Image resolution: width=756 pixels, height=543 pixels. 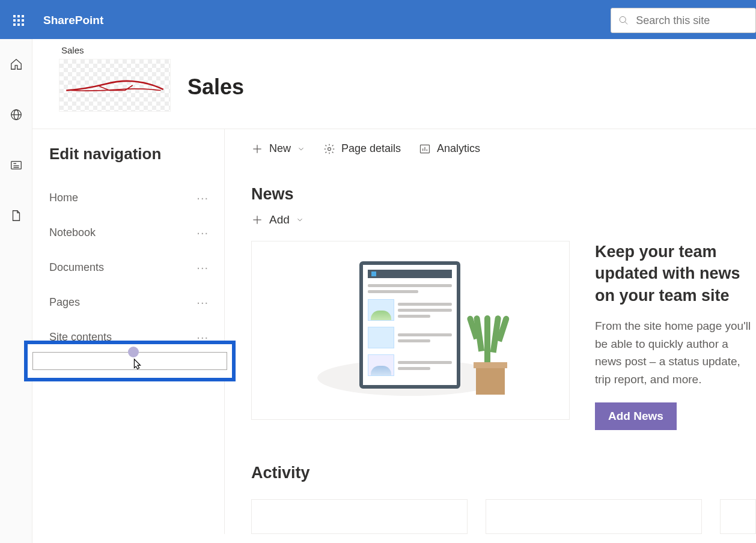 I want to click on activity-section-title: Activity, so click(x=504, y=473).